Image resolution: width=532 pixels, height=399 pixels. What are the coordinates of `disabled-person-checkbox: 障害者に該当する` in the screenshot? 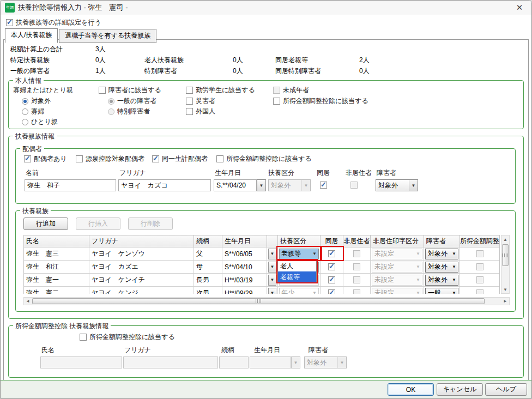 It's located at (130, 90).